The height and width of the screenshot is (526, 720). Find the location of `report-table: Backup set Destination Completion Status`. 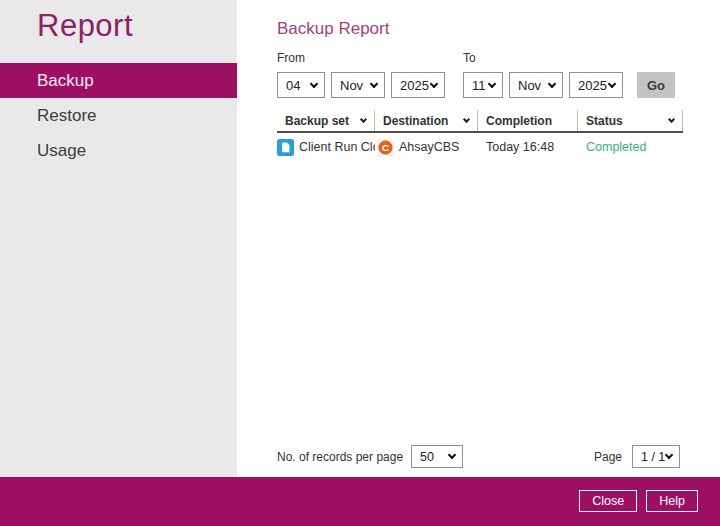

report-table: Backup set Destination Completion Status is located at coordinates (480, 134).